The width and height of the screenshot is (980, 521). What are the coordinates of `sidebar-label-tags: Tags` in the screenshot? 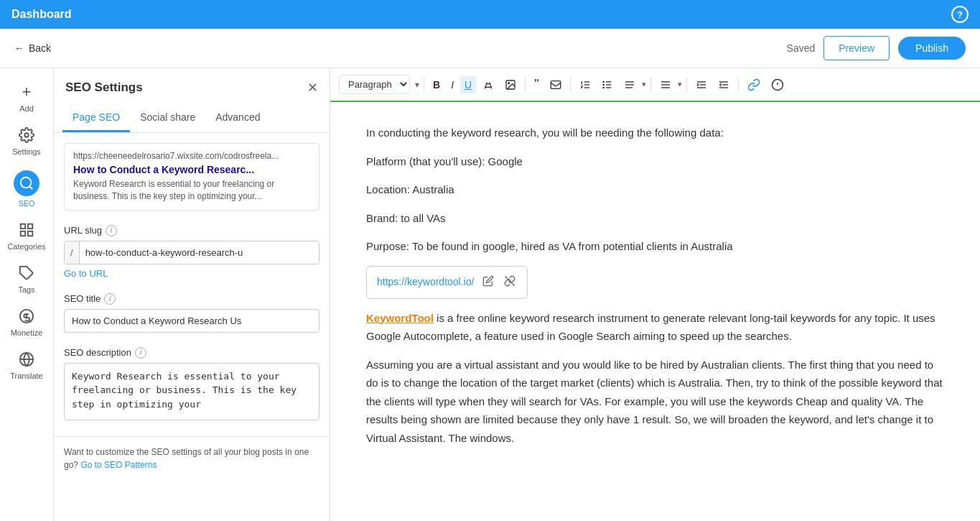 It's located at (26, 290).